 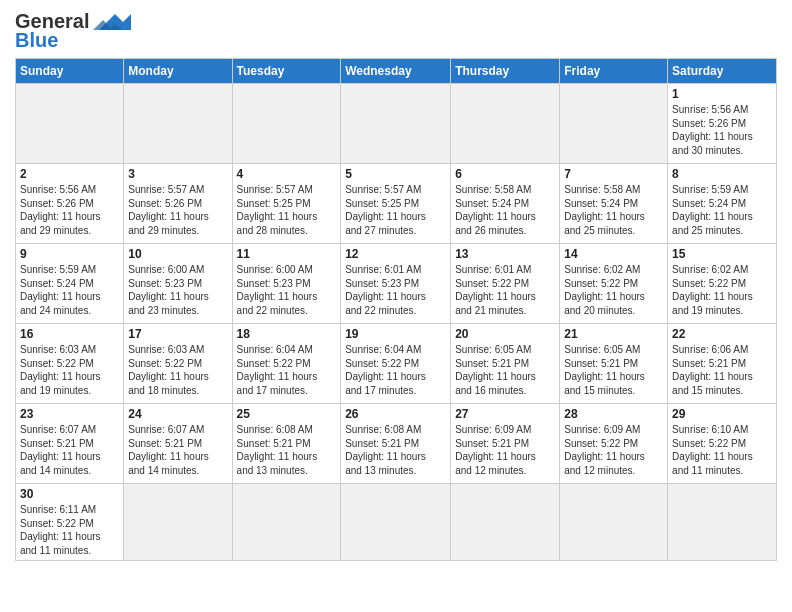 What do you see at coordinates (70, 204) in the screenshot?
I see `calendar-cell: 2Sunrise: 5:56 AM Sunset: 5:26 PM Daylig…` at bounding box center [70, 204].